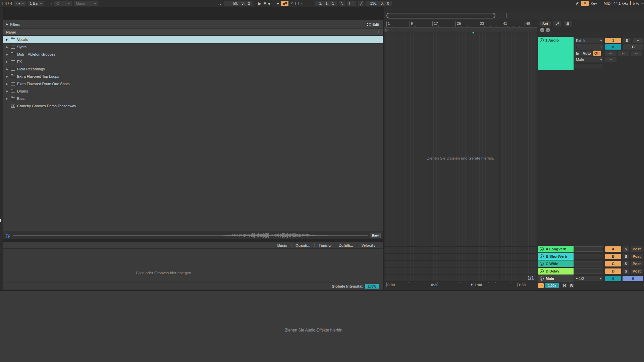  I want to click on lock-envelopes-button, so click(568, 24).